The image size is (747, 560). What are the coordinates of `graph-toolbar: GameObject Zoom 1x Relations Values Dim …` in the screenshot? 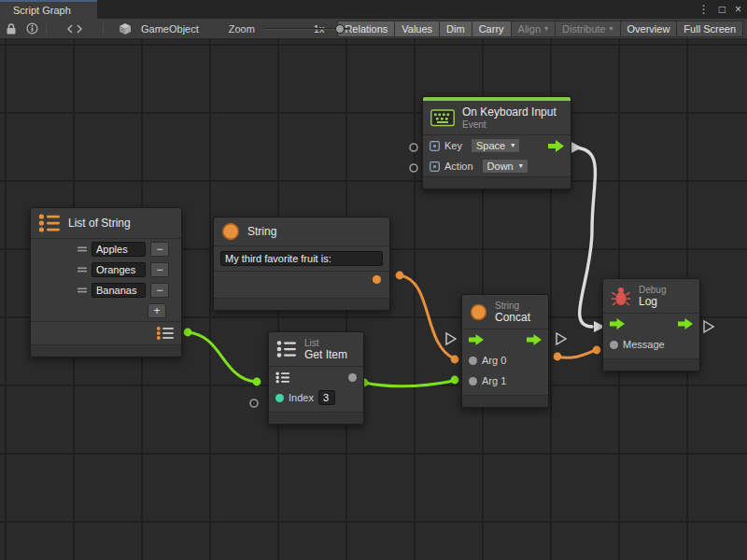 It's located at (374, 29).